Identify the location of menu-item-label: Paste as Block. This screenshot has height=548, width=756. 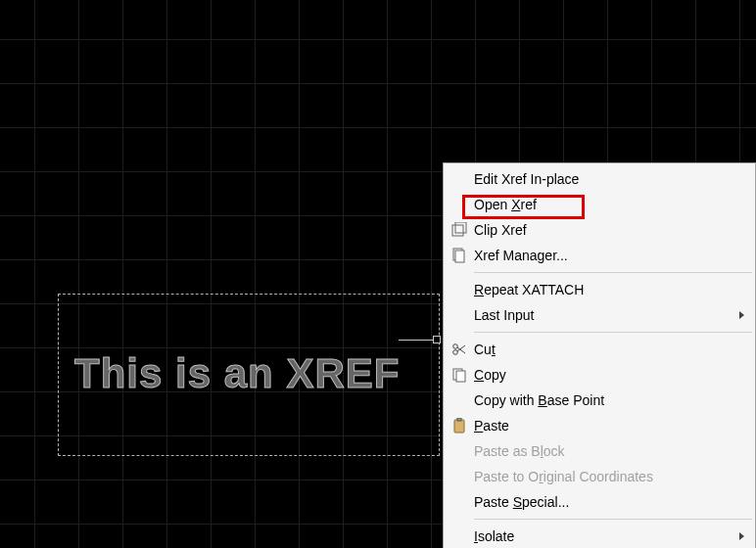
(609, 451).